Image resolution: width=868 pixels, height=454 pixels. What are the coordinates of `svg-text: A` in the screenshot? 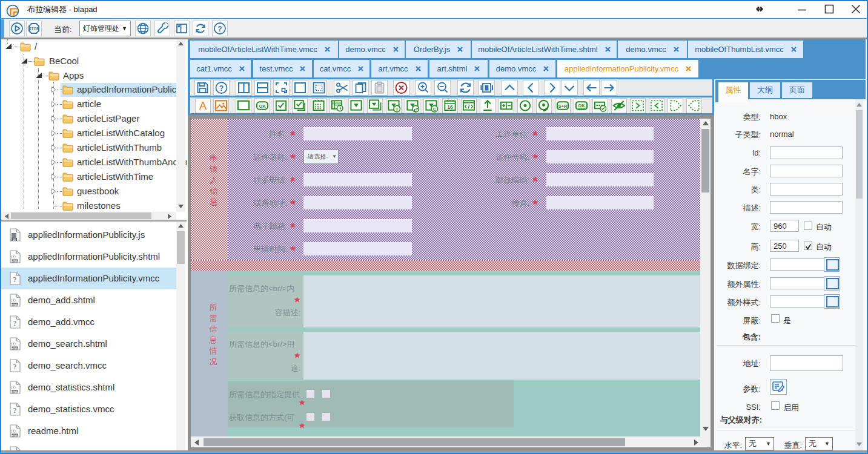 It's located at (204, 106).